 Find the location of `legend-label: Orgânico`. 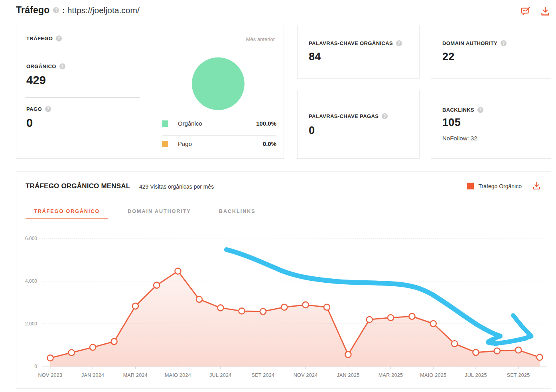

legend-label: Orgânico is located at coordinates (190, 124).